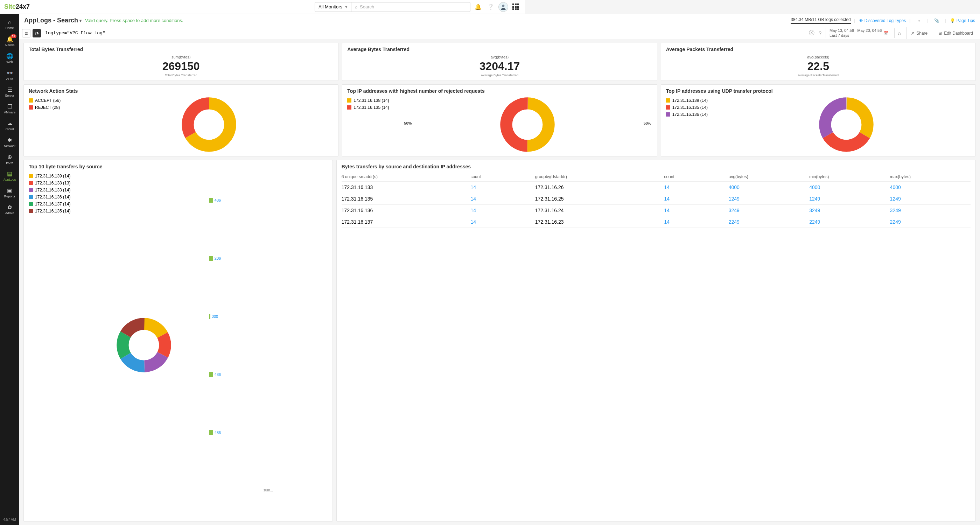  What do you see at coordinates (433, 211) in the screenshot?
I see `table-row: 172.31.16.13614172.31.16.241432493249324…` at bounding box center [433, 211].